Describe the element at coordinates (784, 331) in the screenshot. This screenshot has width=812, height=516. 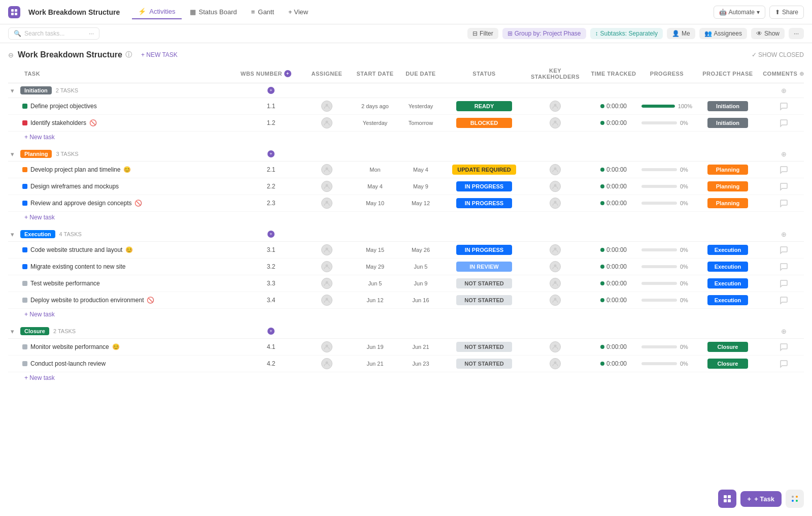
I see `group-add-comments-closure: ⊕` at that location.